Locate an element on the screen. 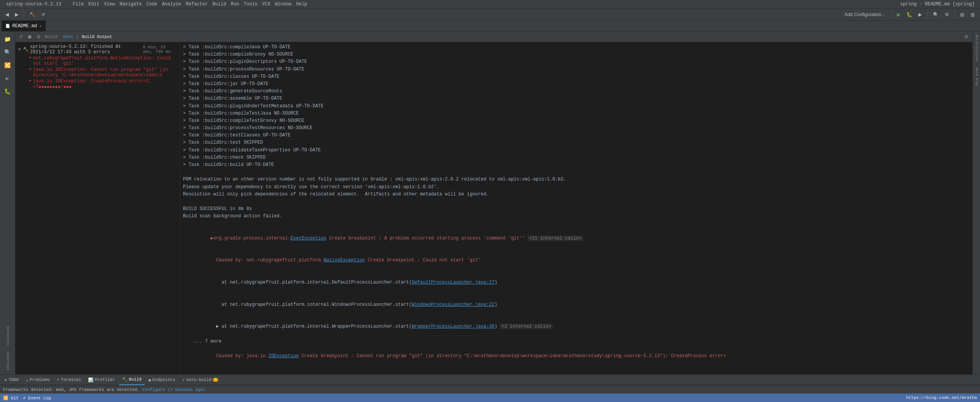  build-filter-icon: ⚙ is located at coordinates (39, 37).